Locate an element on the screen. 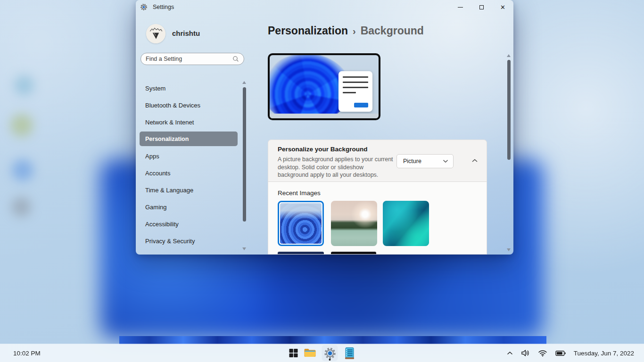 This screenshot has width=644, height=362. sidebar-item-system: System is located at coordinates (192, 88).